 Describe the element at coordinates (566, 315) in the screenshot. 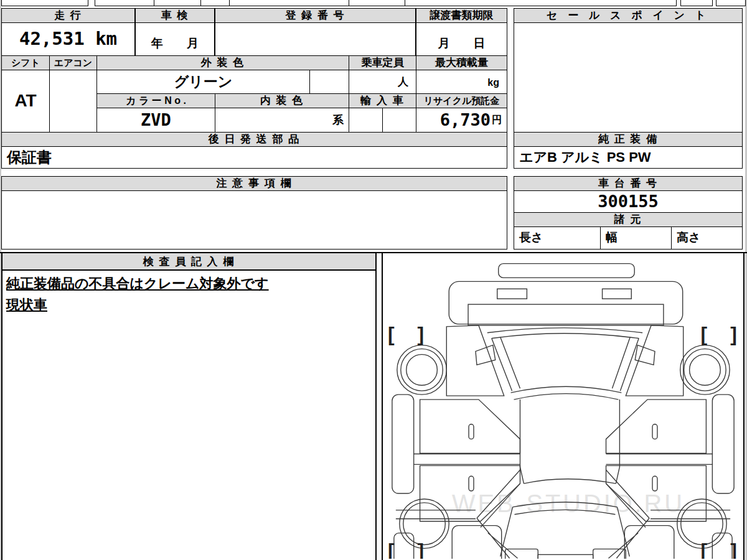

I see `hood-panel` at that location.